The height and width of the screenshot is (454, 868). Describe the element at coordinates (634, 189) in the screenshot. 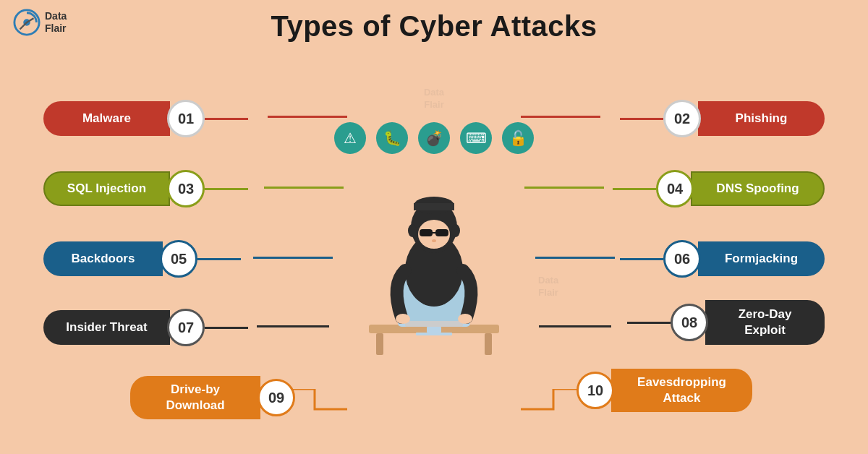

I see `dns-connector` at that location.